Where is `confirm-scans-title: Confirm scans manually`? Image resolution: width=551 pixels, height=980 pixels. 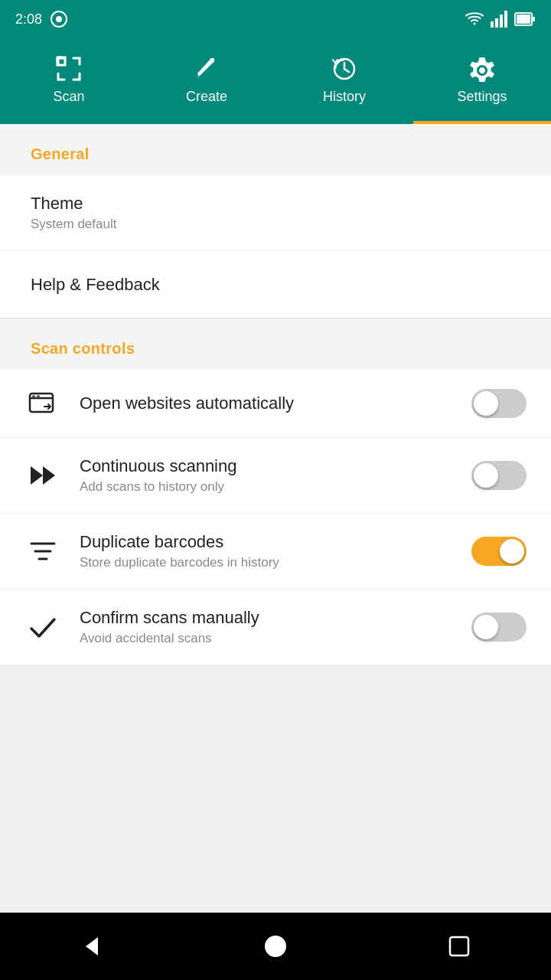
confirm-scans-title: Confirm scans manually is located at coordinates (266, 618).